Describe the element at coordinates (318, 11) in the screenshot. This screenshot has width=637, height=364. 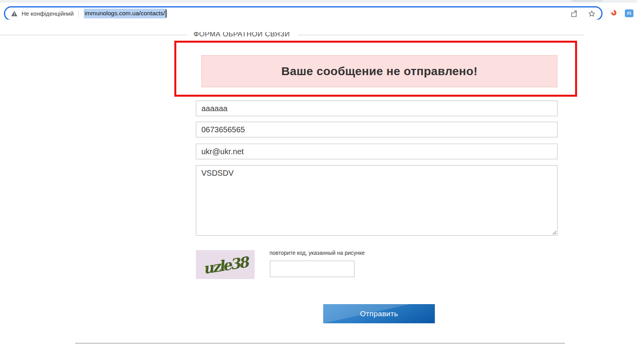
I see `browser-toolbar: Не конфіденційний immunologs.com.ua/cont…` at that location.